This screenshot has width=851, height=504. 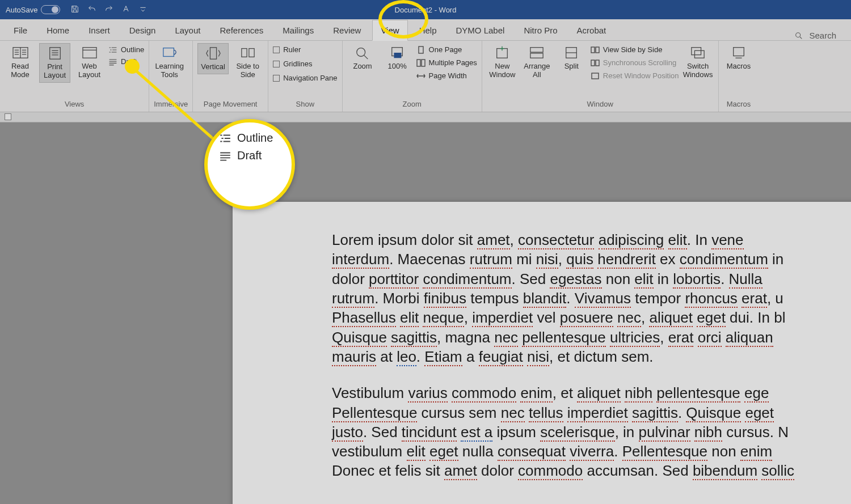 I want to click on multiple-pages-label: Multiple Pages, so click(x=453, y=62).